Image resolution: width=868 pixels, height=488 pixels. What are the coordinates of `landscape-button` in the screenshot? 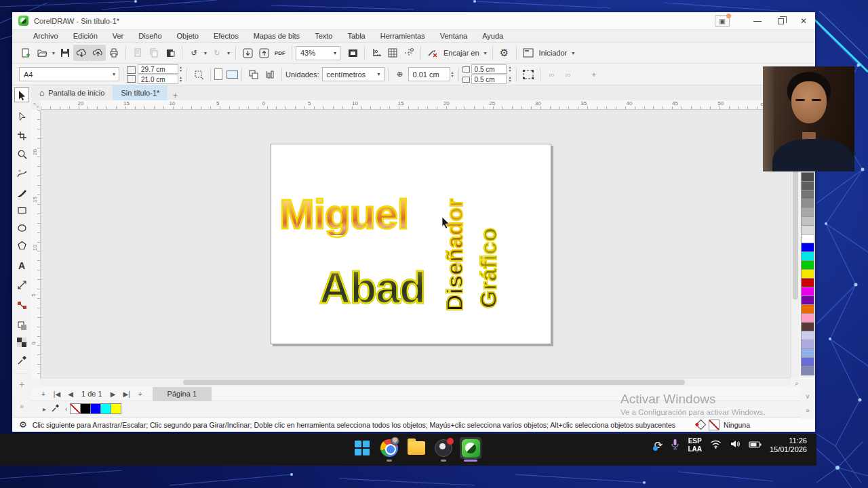 It's located at (232, 75).